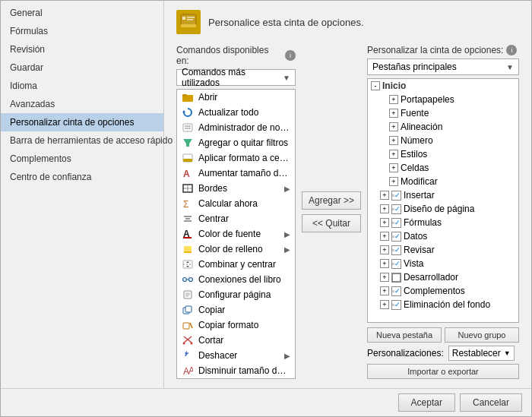  What do you see at coordinates (482, 335) in the screenshot?
I see `new-group-button: Nuevo grupo` at bounding box center [482, 335].